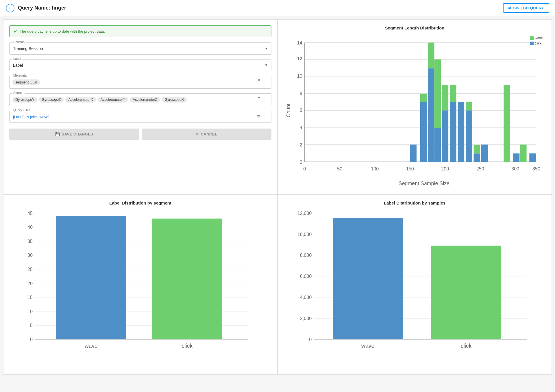  Describe the element at coordinates (368, 278) in the screenshot. I see `wave-bar-samples` at that location.